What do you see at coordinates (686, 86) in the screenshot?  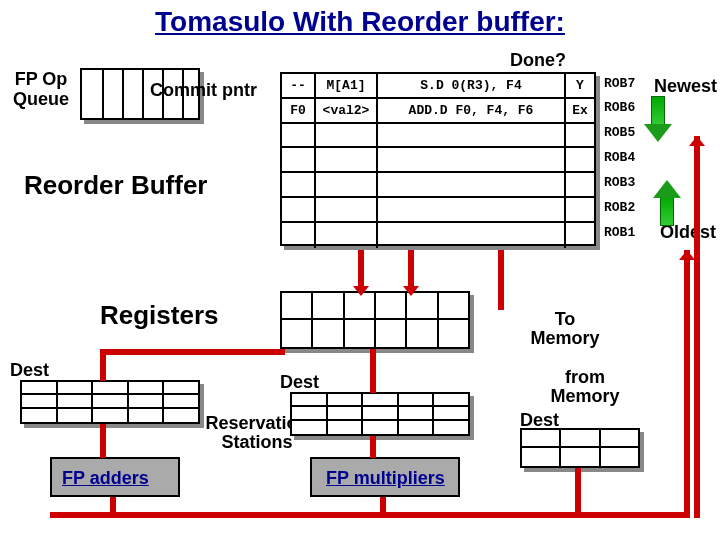 I see `newest-label: Newest` at bounding box center [686, 86].